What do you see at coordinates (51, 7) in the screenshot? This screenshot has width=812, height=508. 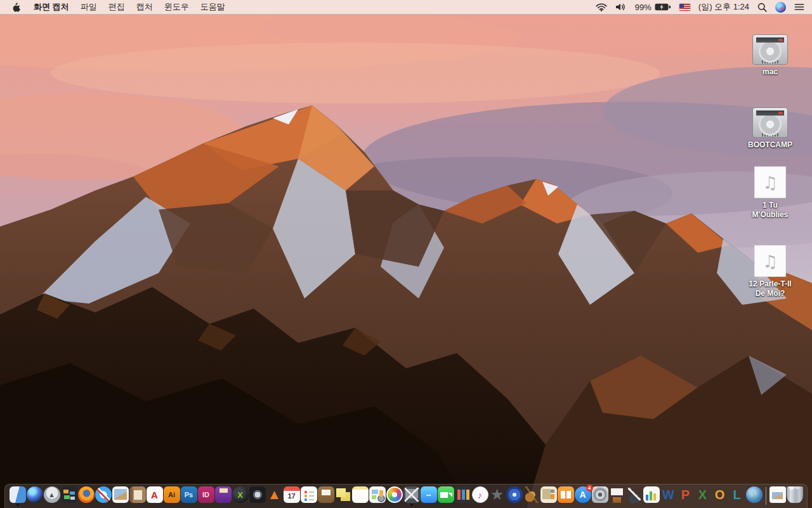 I see `menu-app-name: 화면 캡처` at bounding box center [51, 7].